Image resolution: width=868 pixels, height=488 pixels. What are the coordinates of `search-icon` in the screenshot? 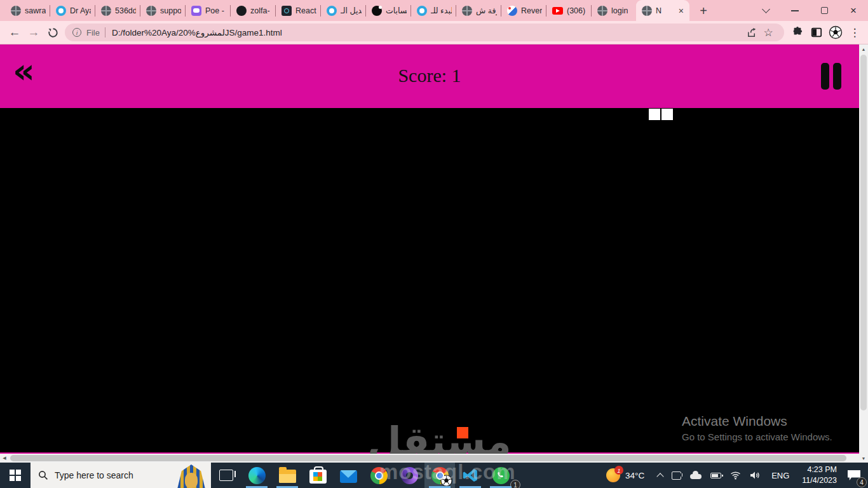 It's located at (43, 475).